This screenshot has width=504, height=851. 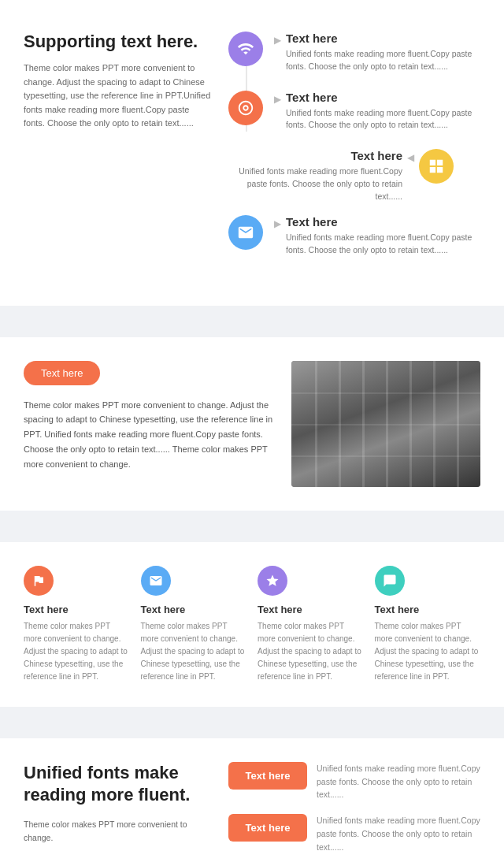 What do you see at coordinates (277, 40) in the screenshot?
I see `arrow-icon-1: ▶` at bounding box center [277, 40].